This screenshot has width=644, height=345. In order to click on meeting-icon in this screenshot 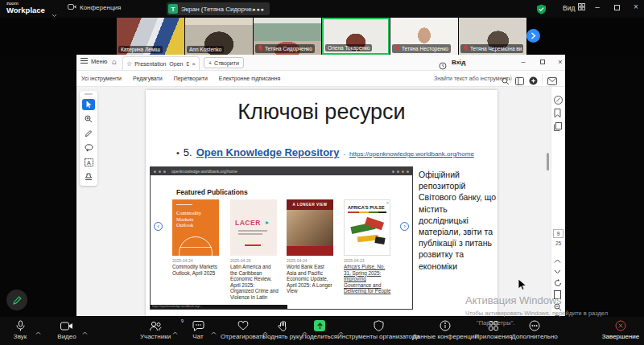, I will do `click(72, 8)`.